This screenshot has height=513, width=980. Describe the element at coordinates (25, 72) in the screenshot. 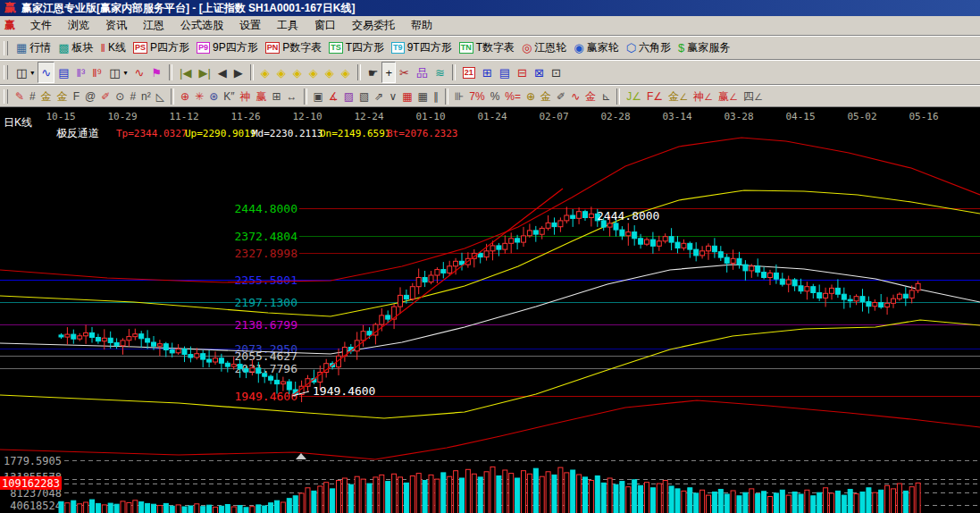

I see `period-dropdown: ◫▾` at that location.